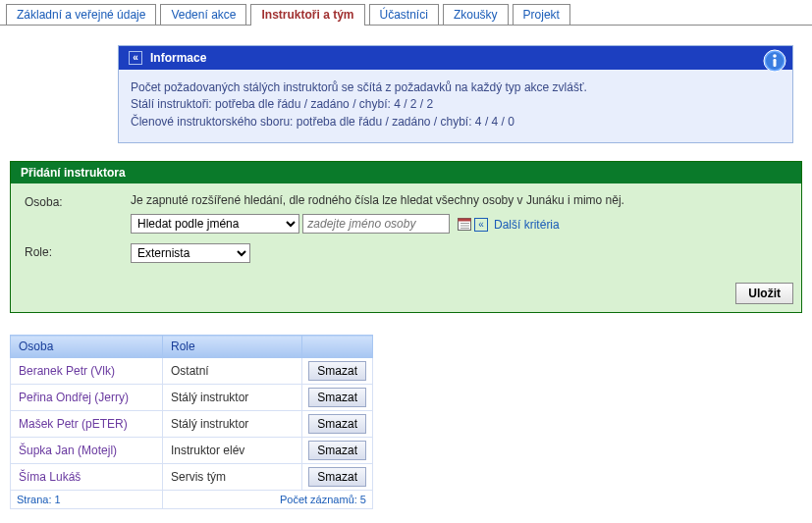 The height and width of the screenshot is (523, 812). I want to click on role-cell: Servis tým, so click(233, 477).